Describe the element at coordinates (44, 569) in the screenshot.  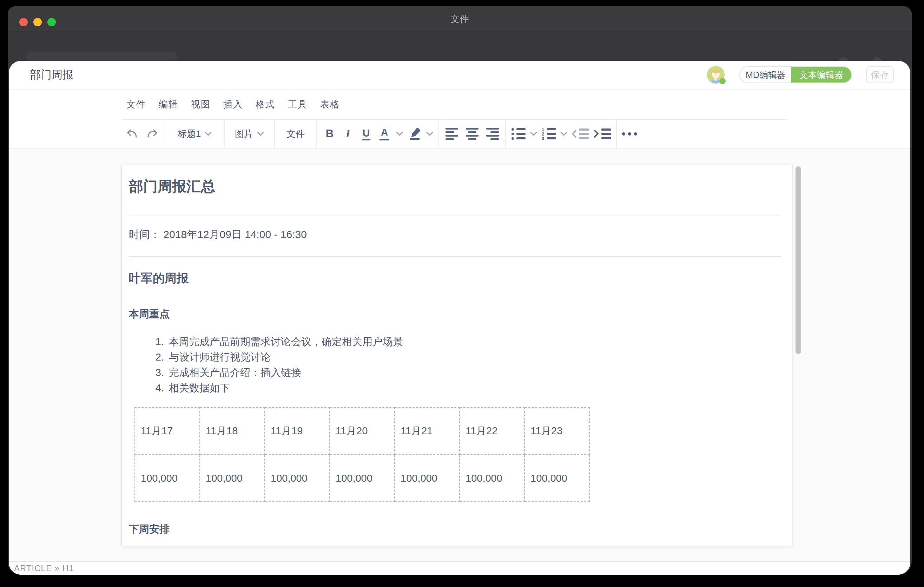
I see `element-path-breadcrumb: ARTICLE » H1` at that location.